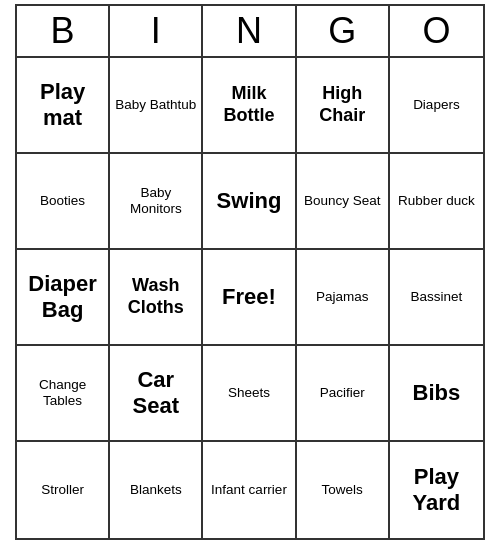  I want to click on bingo-cell: Rubber duck, so click(436, 202).